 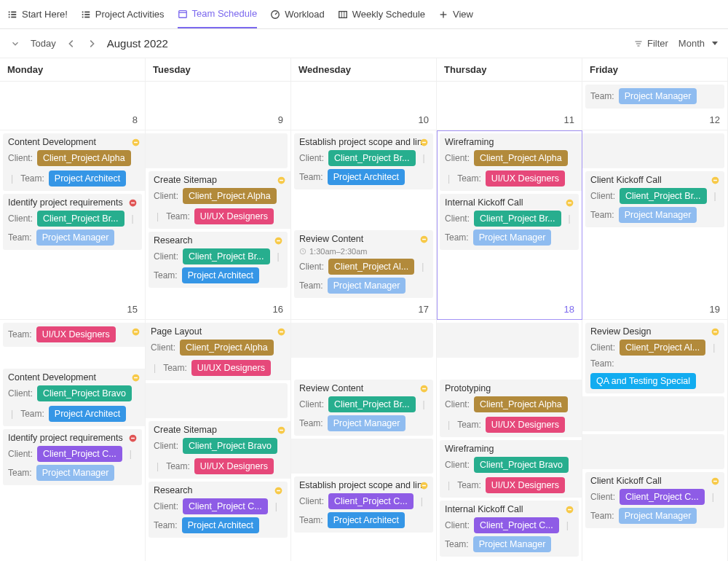 What do you see at coordinates (644, 381) in the screenshot?
I see `qa-pill: QA and Testing Special` at bounding box center [644, 381].